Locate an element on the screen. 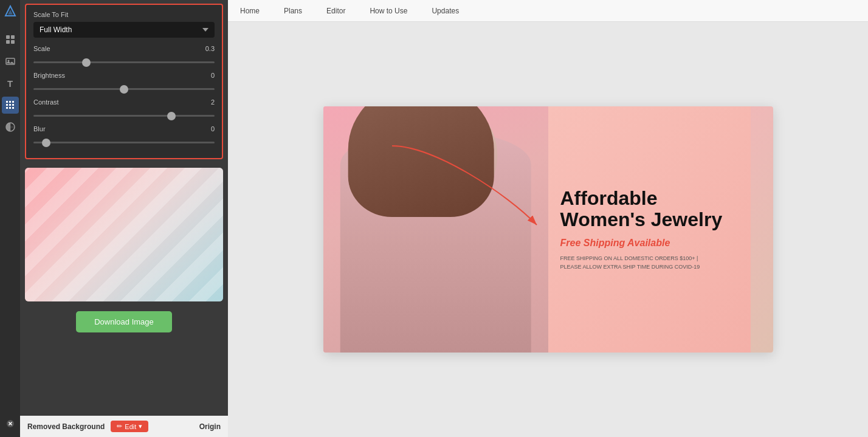 The image size is (868, 437). brightness-value: 0 is located at coordinates (213, 75).